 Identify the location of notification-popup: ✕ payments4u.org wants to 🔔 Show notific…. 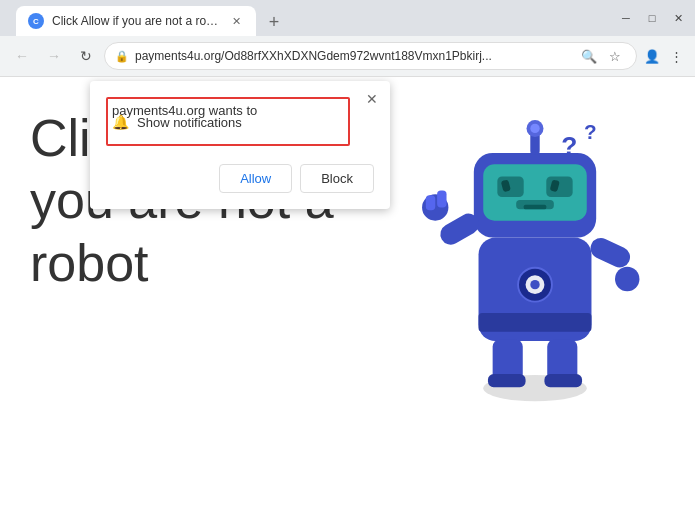
(240, 145).